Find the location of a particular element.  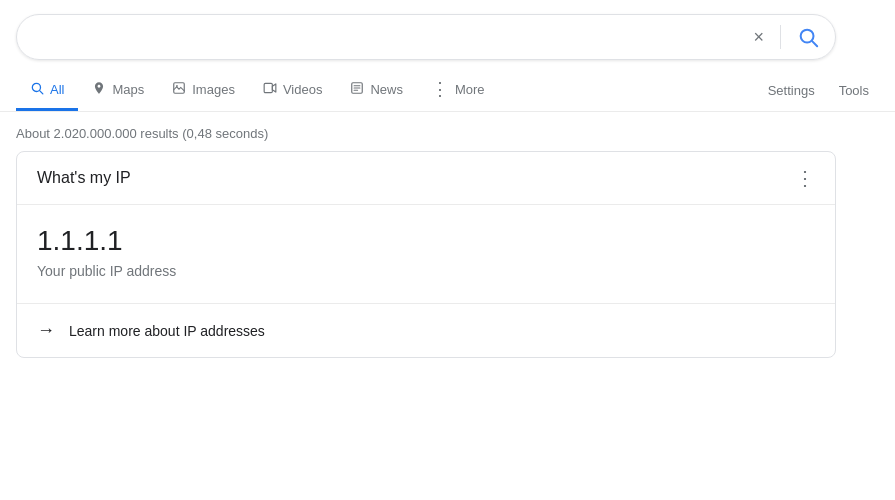

tab-news: News is located at coordinates (376, 91).